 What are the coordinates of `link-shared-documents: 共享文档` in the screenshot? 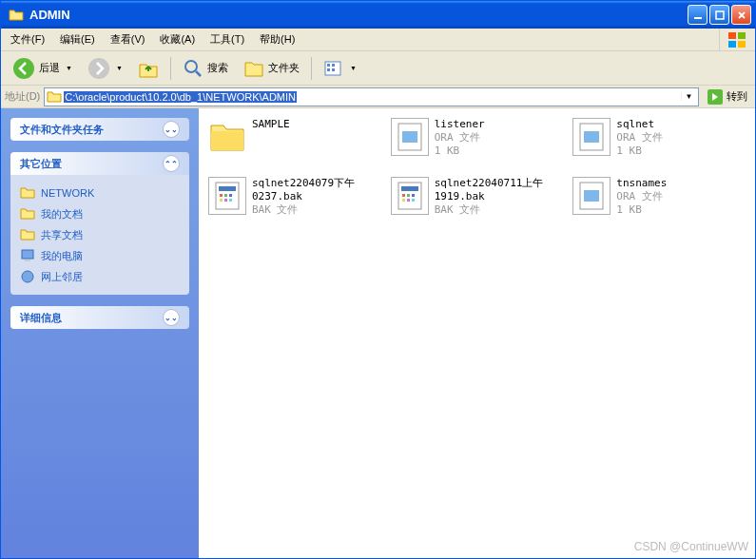 It's located at (100, 235).